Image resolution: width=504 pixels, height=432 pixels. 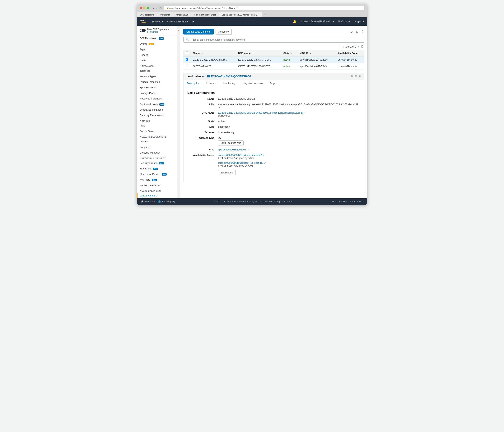 I want to click on network-collapse-icon: ▾, so click(x=140, y=158).